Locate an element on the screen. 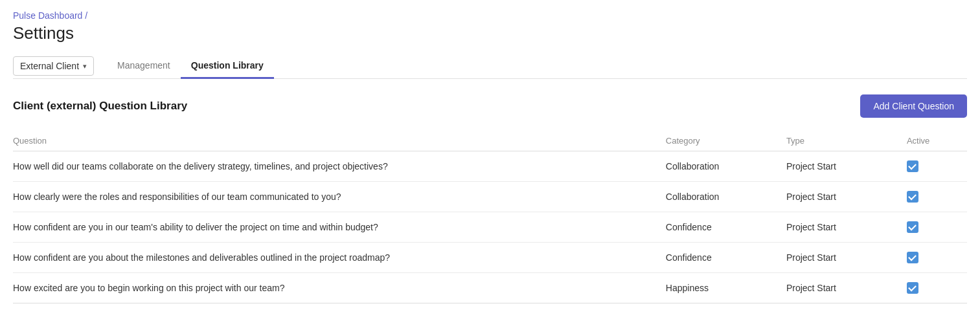 This screenshot has height=330, width=980. col-header-category: Category is located at coordinates (726, 141).